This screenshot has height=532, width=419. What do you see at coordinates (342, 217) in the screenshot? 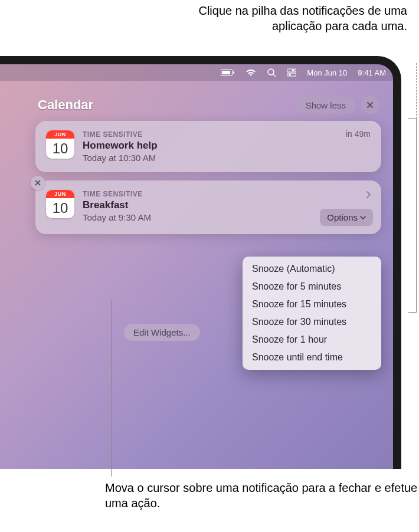
I see `options-label: Options` at bounding box center [342, 217].